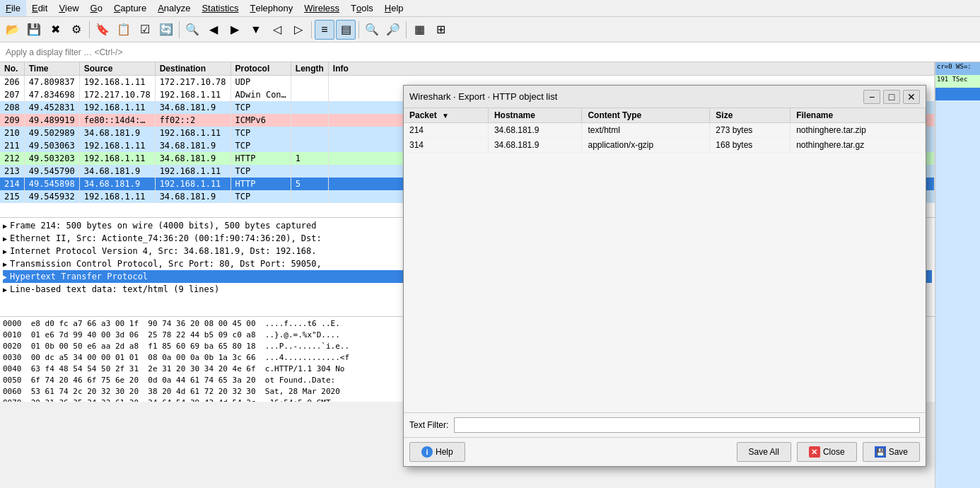  I want to click on object-cell-packet: 314, so click(445, 146).